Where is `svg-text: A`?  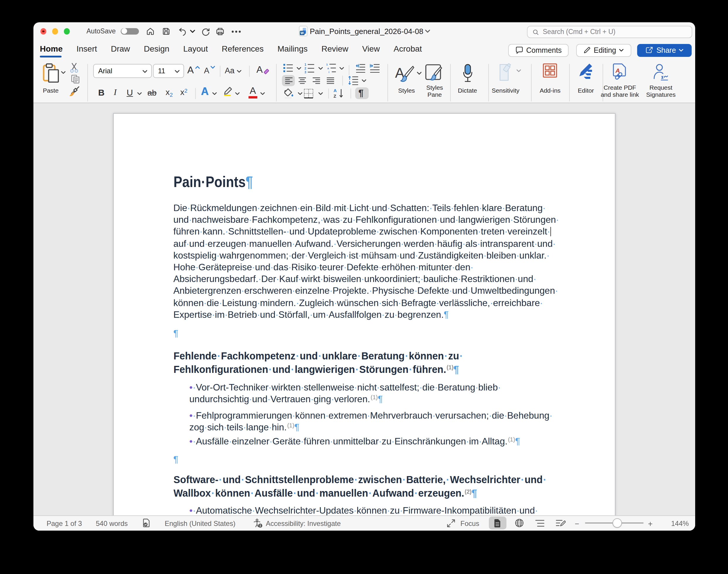 svg-text: A is located at coordinates (335, 91).